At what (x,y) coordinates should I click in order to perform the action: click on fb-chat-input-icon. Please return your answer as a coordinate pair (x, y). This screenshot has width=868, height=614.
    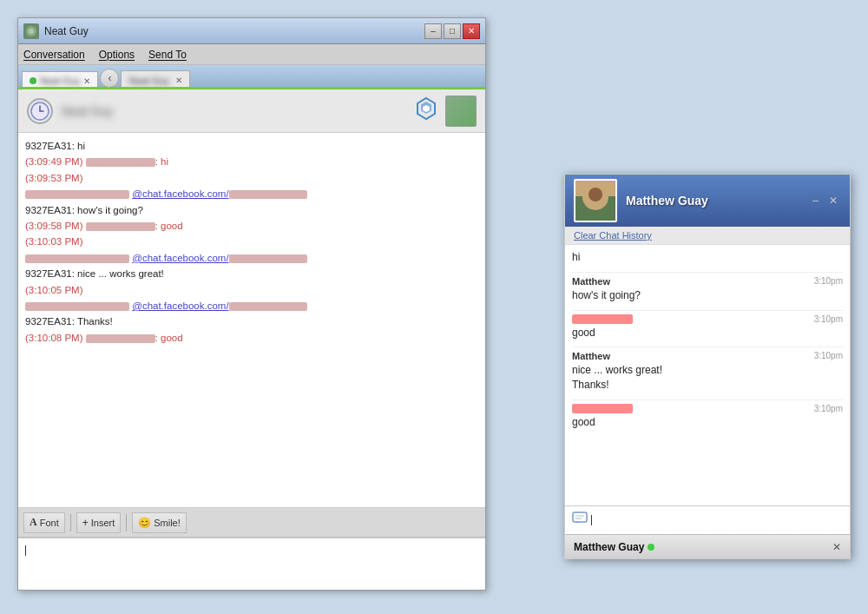
    Looking at the image, I should click on (580, 520).